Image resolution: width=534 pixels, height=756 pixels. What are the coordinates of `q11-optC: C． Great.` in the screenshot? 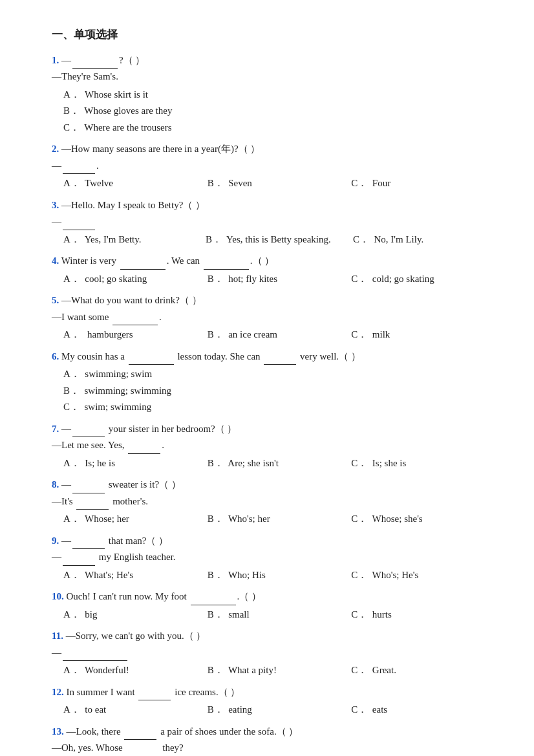 It's located at (423, 671).